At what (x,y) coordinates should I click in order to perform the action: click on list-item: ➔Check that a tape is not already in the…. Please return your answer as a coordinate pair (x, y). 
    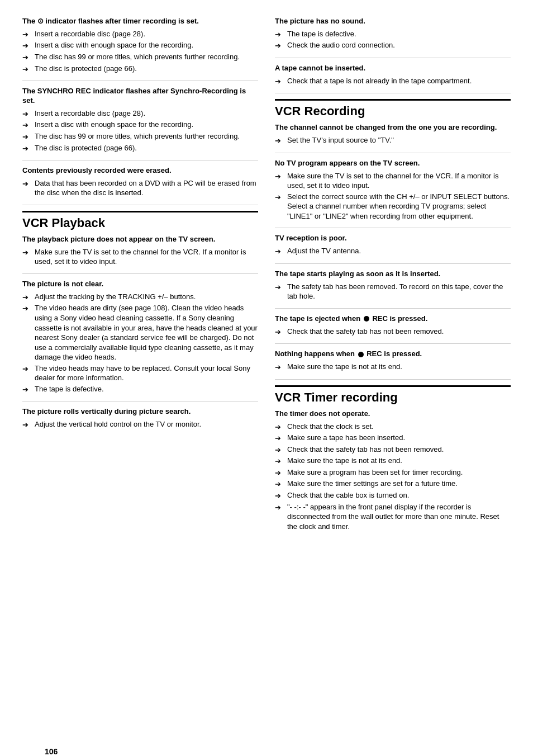
    Looking at the image, I should click on (393, 82).